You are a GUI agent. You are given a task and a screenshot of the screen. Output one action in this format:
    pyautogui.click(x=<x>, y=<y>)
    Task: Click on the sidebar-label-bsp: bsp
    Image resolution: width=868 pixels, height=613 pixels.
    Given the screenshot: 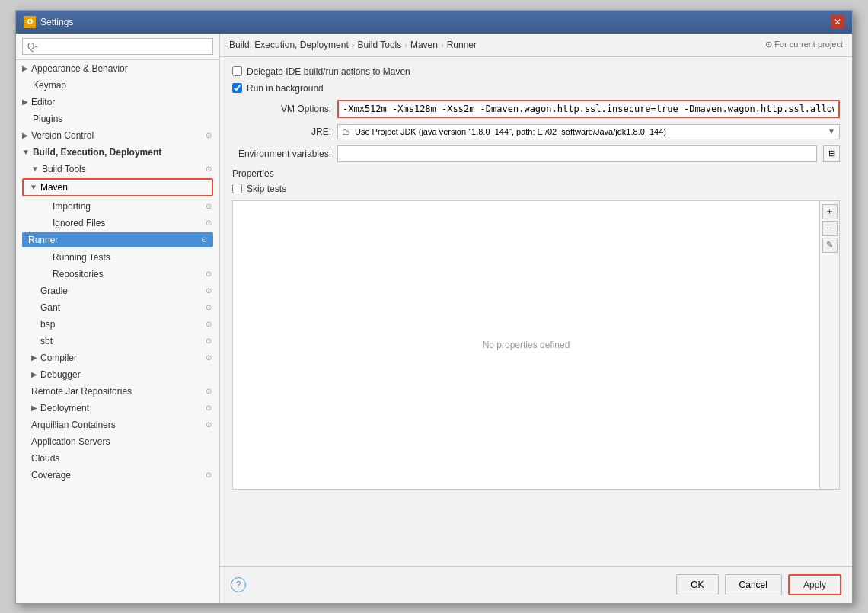 What is the action you would take?
    pyautogui.click(x=47, y=324)
    